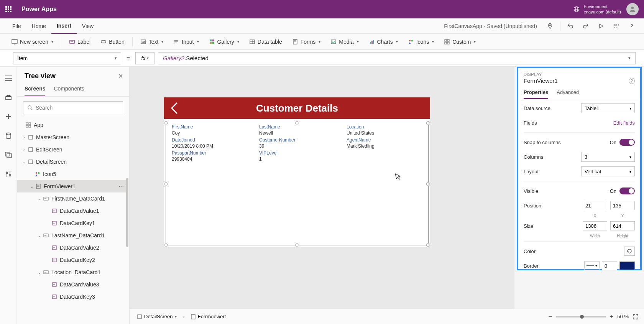  What do you see at coordinates (307, 42) in the screenshot?
I see `forms-dropdown: Forms▾` at bounding box center [307, 42].